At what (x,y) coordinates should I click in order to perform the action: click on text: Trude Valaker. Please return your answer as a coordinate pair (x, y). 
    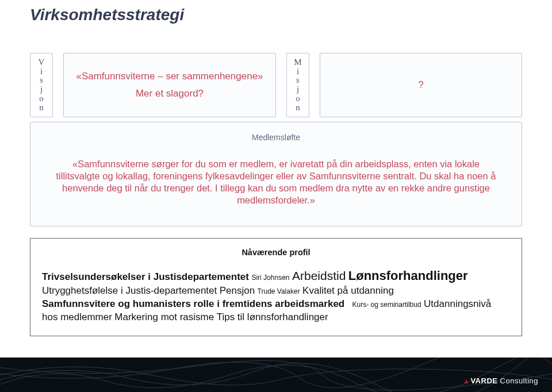
    Looking at the image, I should click on (279, 291).